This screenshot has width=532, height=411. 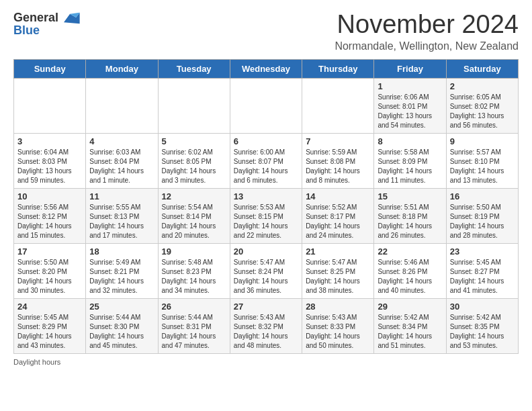 What do you see at coordinates (194, 306) in the screenshot?
I see `day-number: 26` at bounding box center [194, 306].